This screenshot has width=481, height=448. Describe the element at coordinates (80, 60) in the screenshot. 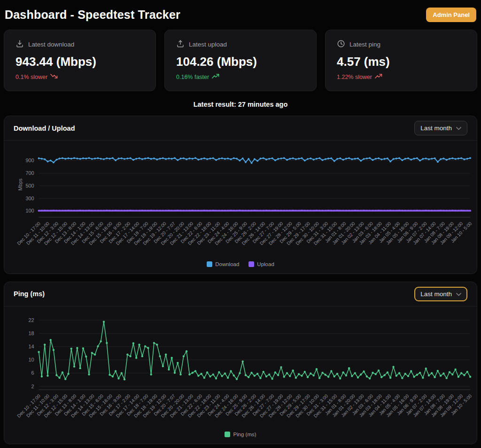

I see `latest-download-card: Latest download 943.44 (Mbps) 0.1% slowe…` at that location.